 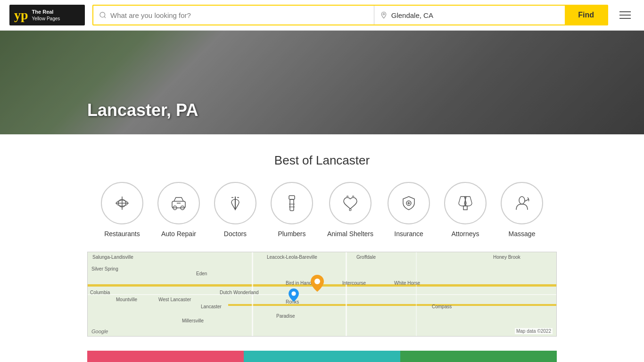 I want to click on map-label-leacock: Leacock-Leola-Bareville, so click(x=292, y=257).